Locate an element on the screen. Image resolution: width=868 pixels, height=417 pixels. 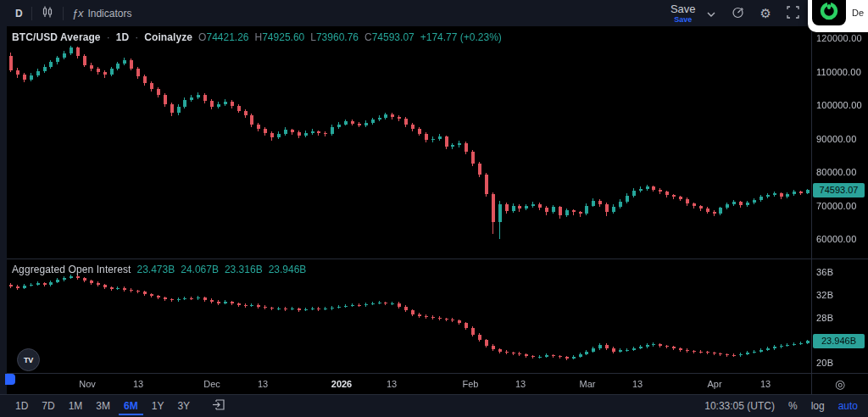
browser-extension-popup: De is located at coordinates (837, 16).